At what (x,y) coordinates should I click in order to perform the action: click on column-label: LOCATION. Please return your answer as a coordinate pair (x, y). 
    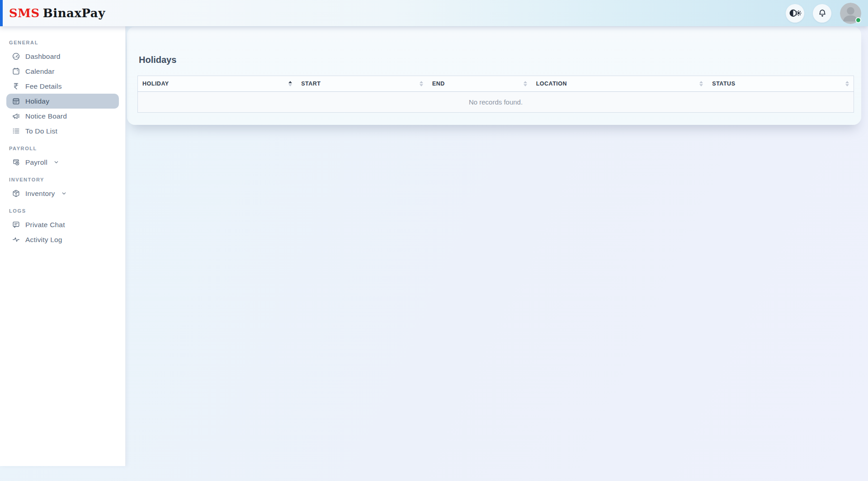
    Looking at the image, I should click on (552, 84).